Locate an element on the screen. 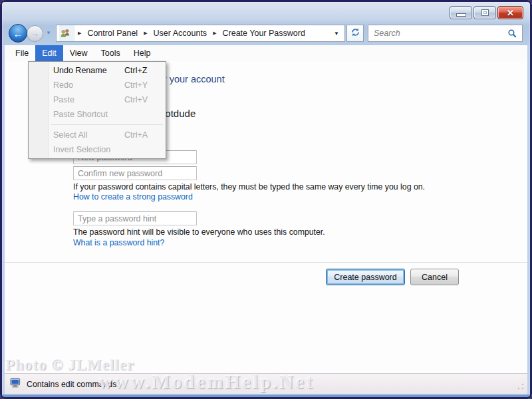 The width and height of the screenshot is (532, 399). refresh-button is located at coordinates (355, 33).